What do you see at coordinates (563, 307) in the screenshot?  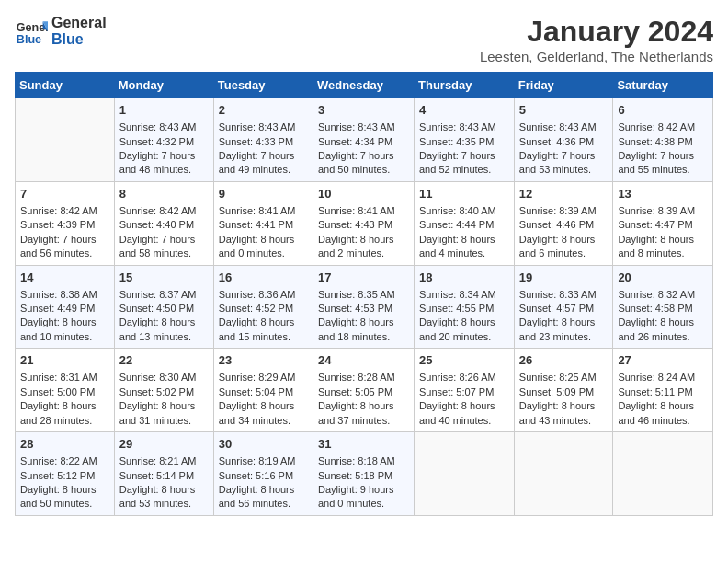 I see `day-cell: 19Sunrise: 8:33 AMSunset: 4:57 PMDayligh…` at bounding box center [563, 307].